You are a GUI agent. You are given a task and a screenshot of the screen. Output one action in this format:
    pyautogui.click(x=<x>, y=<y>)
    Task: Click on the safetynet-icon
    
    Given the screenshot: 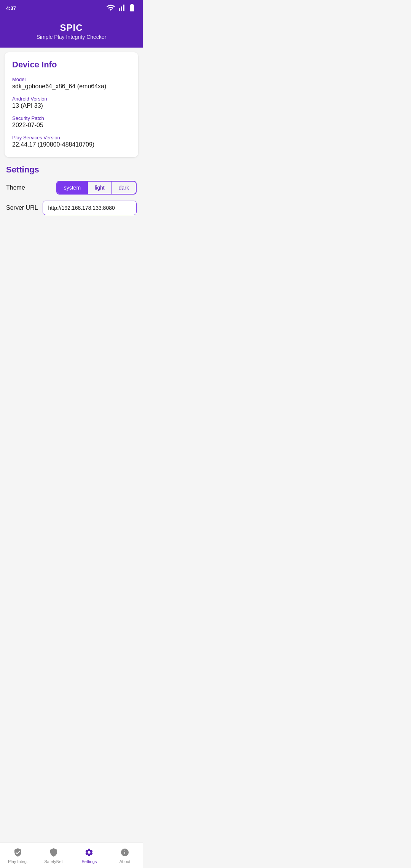 What is the action you would take?
    pyautogui.click(x=54, y=852)
    